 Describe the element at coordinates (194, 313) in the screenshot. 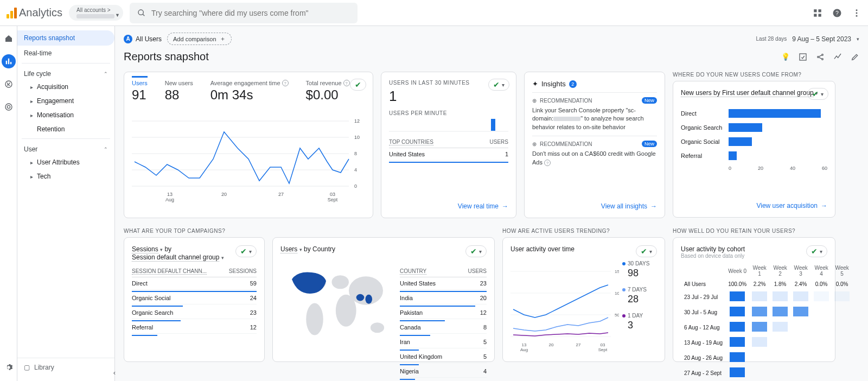

I see `table-row: Organic Search23` at that location.